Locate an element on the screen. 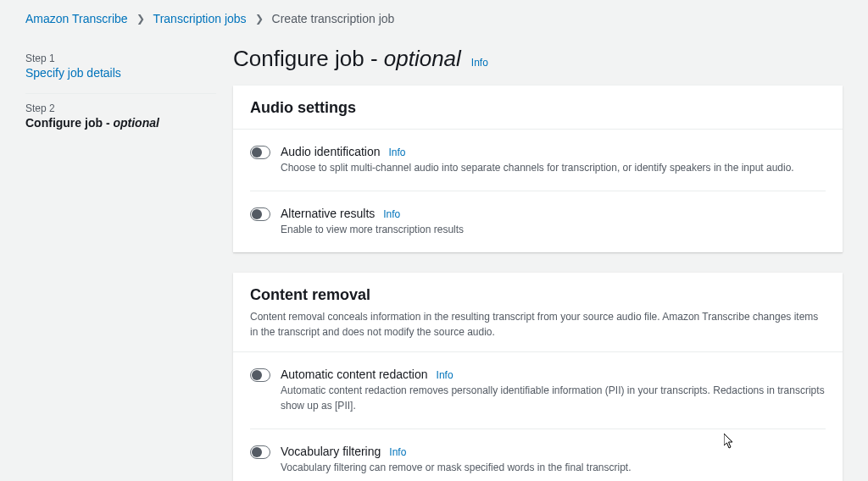 The image size is (868, 481). info-link-alternative-results: Info is located at coordinates (392, 214).